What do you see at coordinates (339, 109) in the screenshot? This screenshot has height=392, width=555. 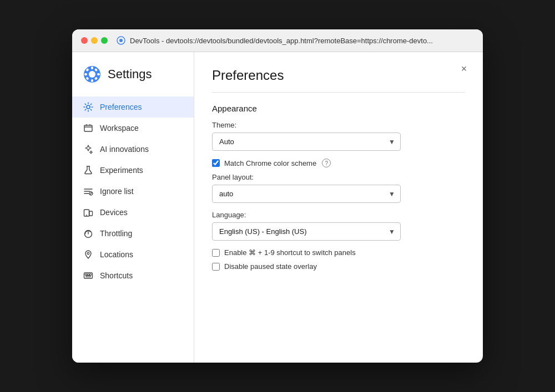 I see `appearance-section-title: Appearance` at bounding box center [339, 109].